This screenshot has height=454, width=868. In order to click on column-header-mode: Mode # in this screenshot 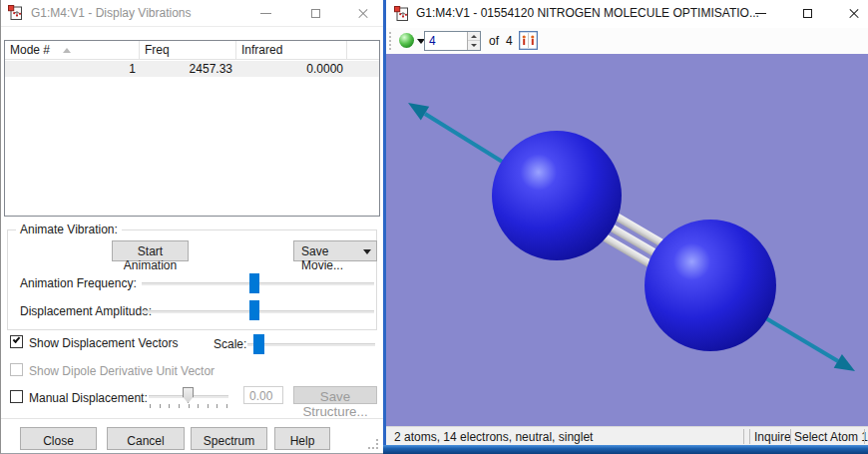, I will do `click(72, 50)`.